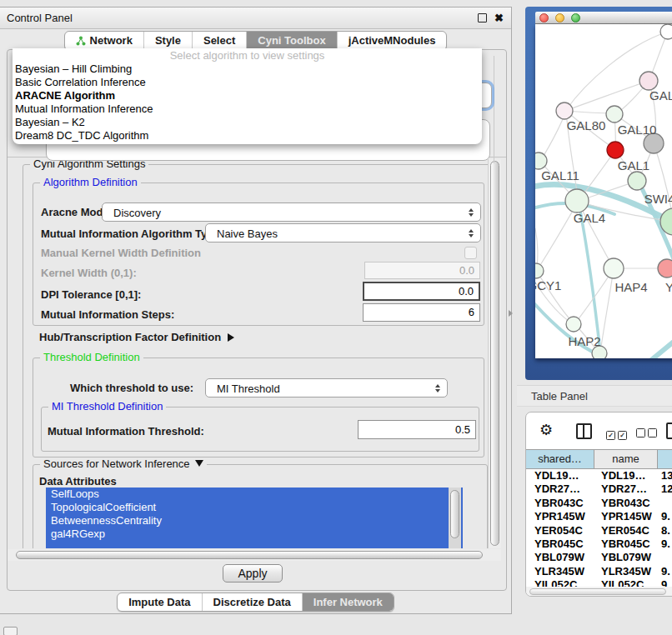 The height and width of the screenshot is (635, 672). What do you see at coordinates (247, 122) in the screenshot?
I see `algorithm-option: Bayesian – K2` at bounding box center [247, 122].